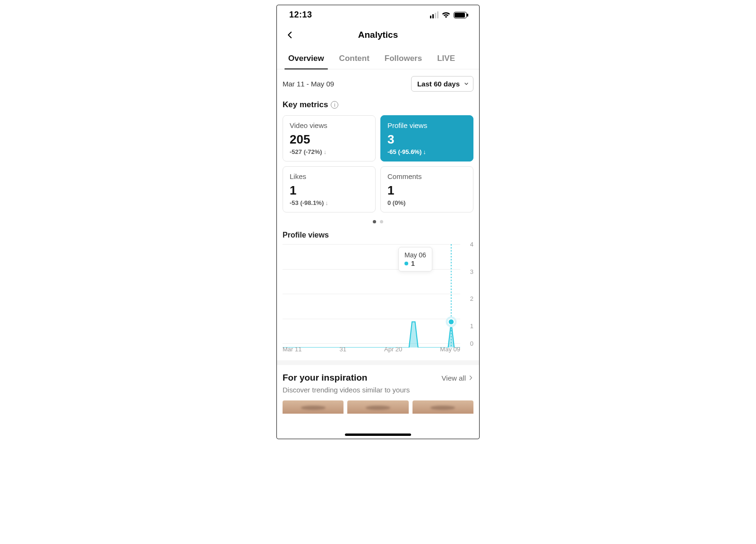  I want to click on metric-value: 3, so click(427, 139).